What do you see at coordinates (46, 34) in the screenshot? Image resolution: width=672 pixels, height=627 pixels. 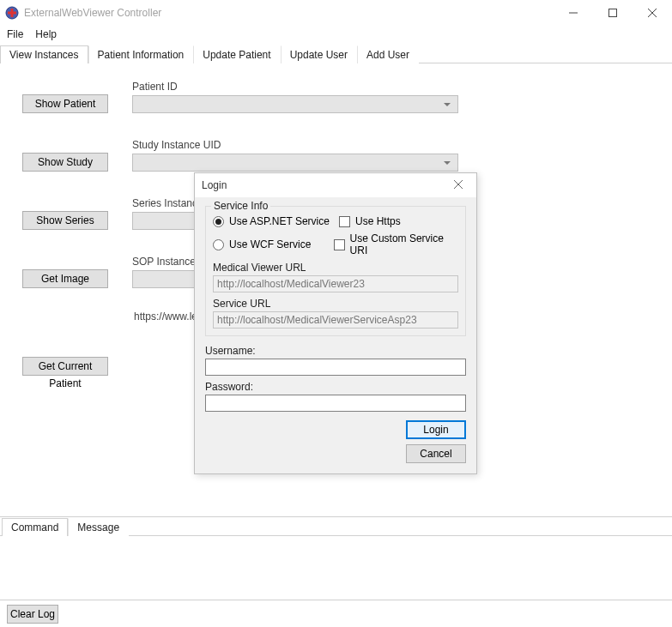 I see `menu-help: Help` at bounding box center [46, 34].